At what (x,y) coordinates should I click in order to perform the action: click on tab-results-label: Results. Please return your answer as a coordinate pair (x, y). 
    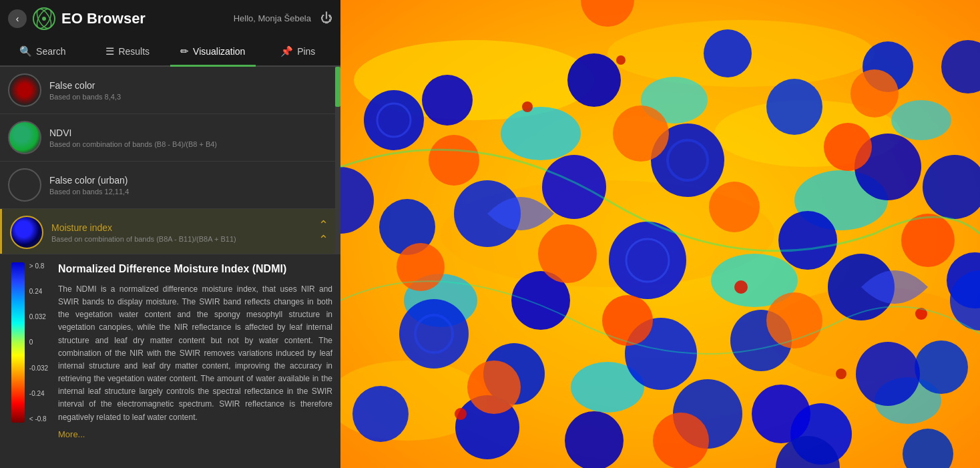
    Looking at the image, I should click on (134, 51).